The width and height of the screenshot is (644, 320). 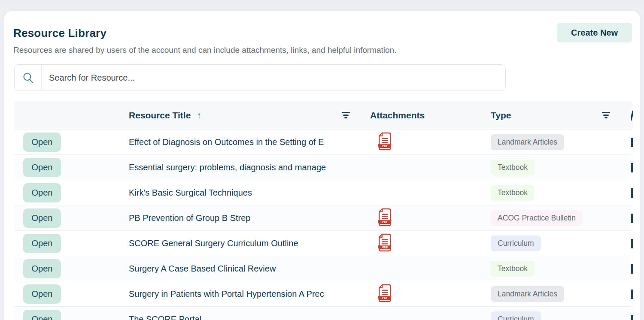 I want to click on page-title: Resource Library, so click(x=60, y=33).